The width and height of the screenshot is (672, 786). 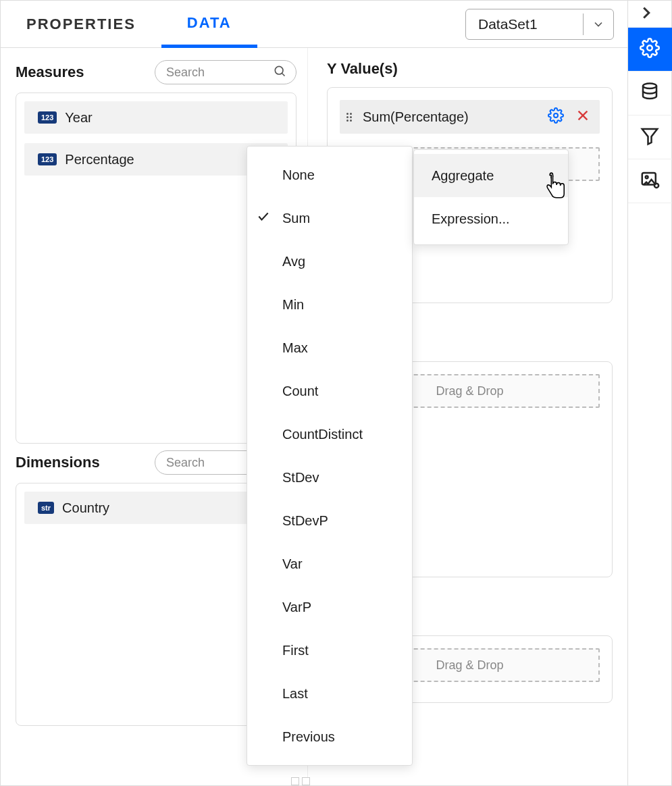 I want to click on aggregate-option-stdevp: StDevP, so click(x=330, y=521).